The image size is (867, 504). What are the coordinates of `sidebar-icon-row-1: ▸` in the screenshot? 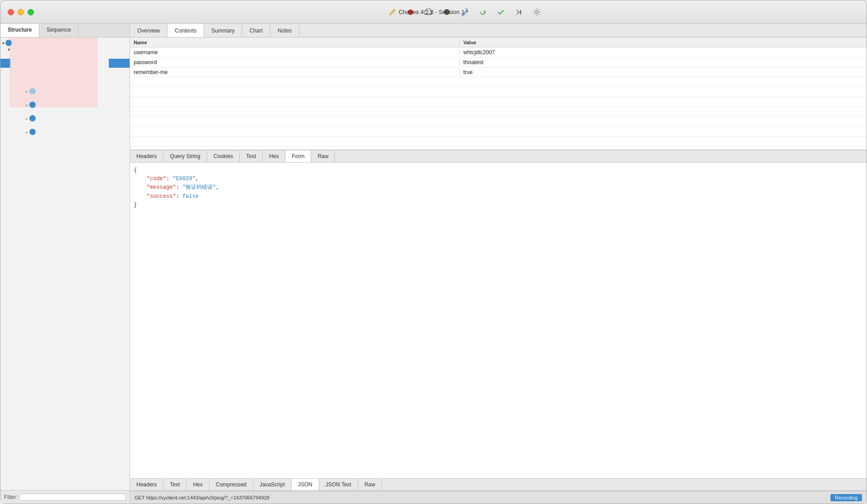 It's located at (31, 91).